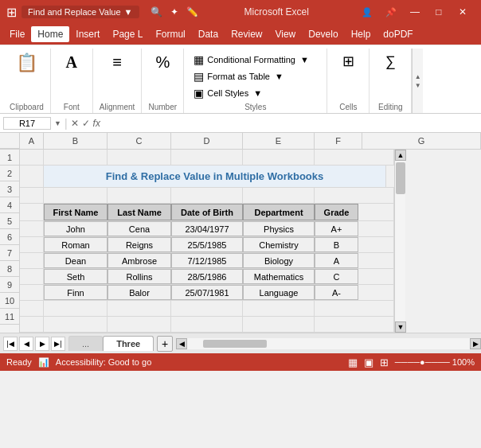 The width and height of the screenshot is (481, 448). What do you see at coordinates (76, 325) in the screenshot?
I see `cell-b11` at bounding box center [76, 325].